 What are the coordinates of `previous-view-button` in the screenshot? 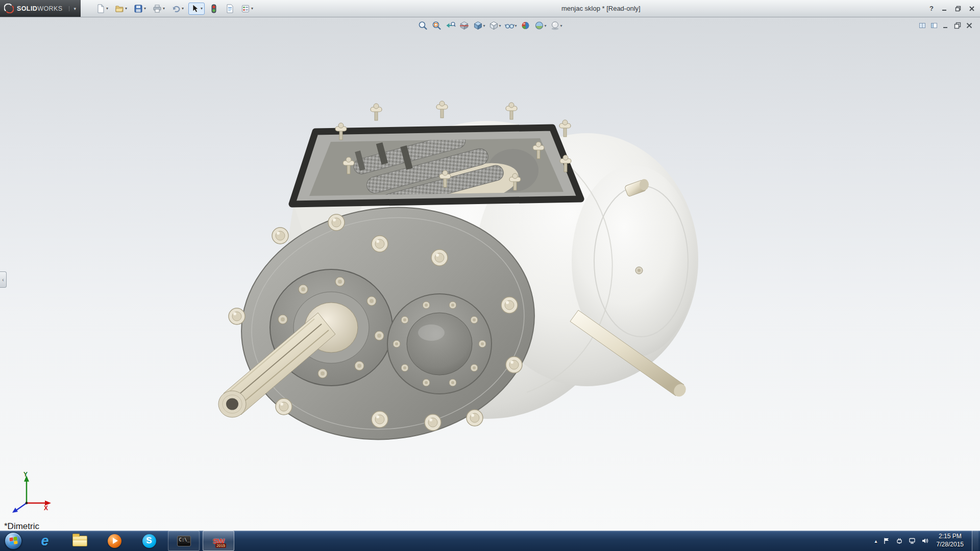 It's located at (450, 26).